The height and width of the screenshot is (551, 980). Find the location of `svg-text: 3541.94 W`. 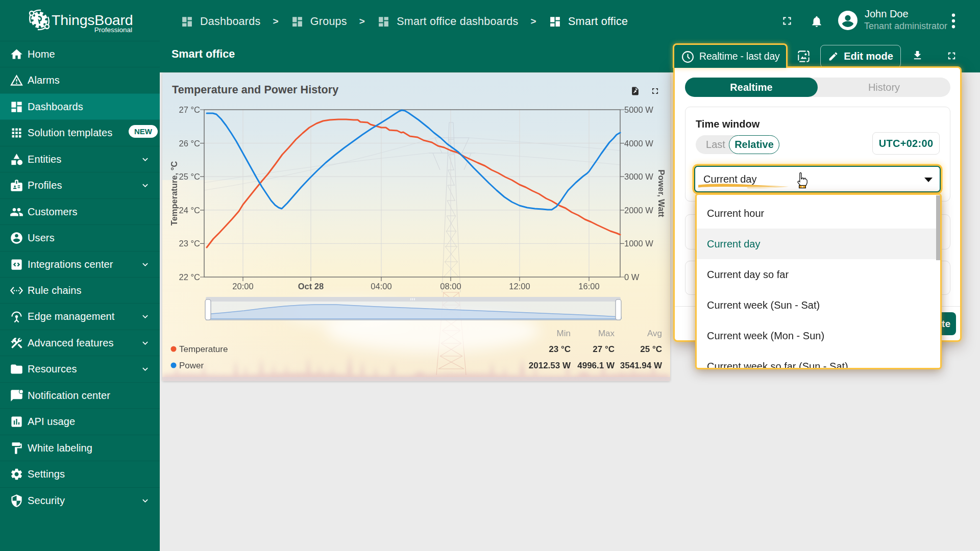

svg-text: 3541.94 W is located at coordinates (641, 365).